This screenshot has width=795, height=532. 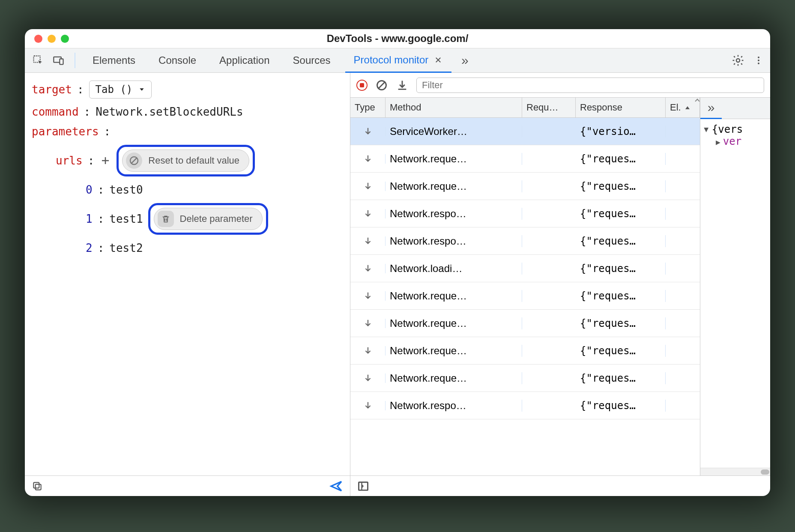 What do you see at coordinates (398, 39) in the screenshot?
I see `window-titlebar: DevTools - www.google.com/` at bounding box center [398, 39].